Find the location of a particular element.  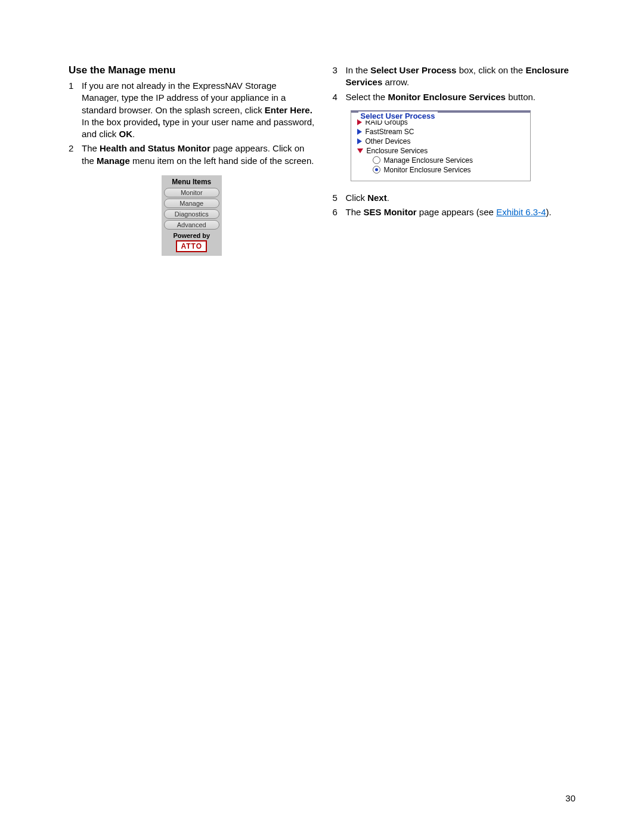

text: Select the is located at coordinates (367, 97).